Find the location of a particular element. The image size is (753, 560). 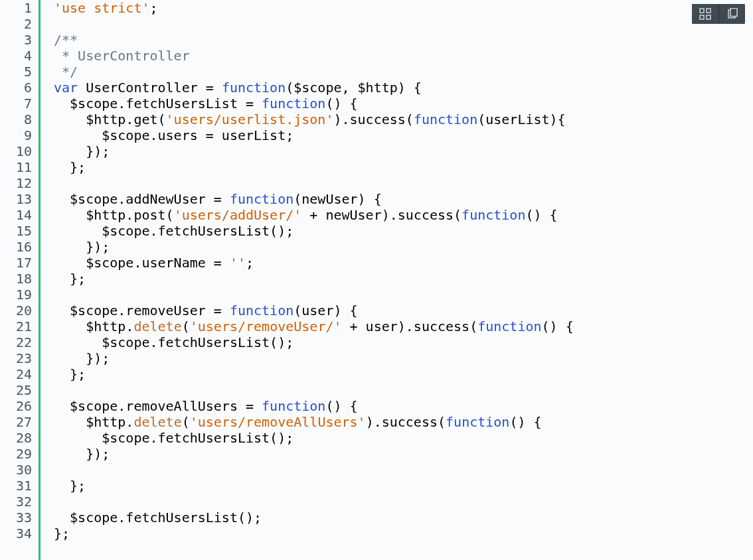

code-line: $scope.removeAllUsers = function() { is located at coordinates (404, 406).